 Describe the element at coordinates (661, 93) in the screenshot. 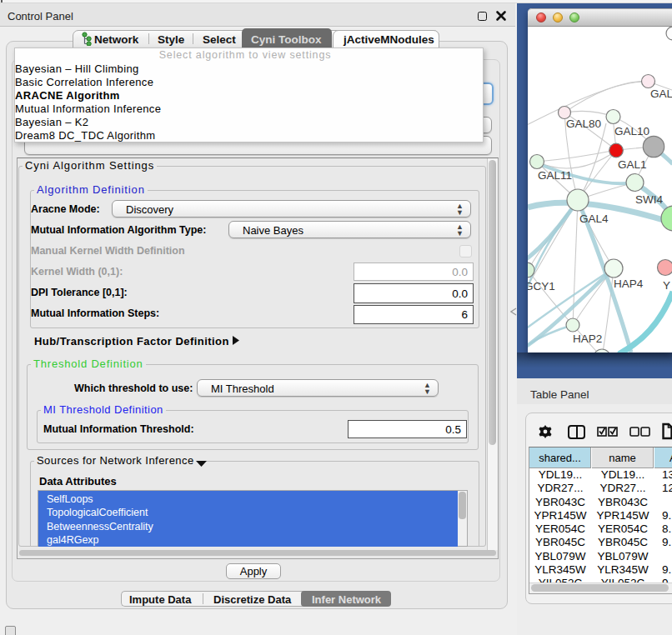

I see `svg-text: GAL` at that location.